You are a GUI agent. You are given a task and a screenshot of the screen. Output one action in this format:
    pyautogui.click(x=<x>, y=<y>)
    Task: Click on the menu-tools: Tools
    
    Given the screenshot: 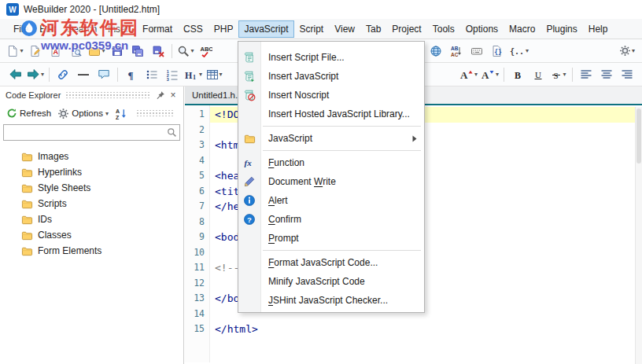 What is the action you would take?
    pyautogui.click(x=444, y=29)
    